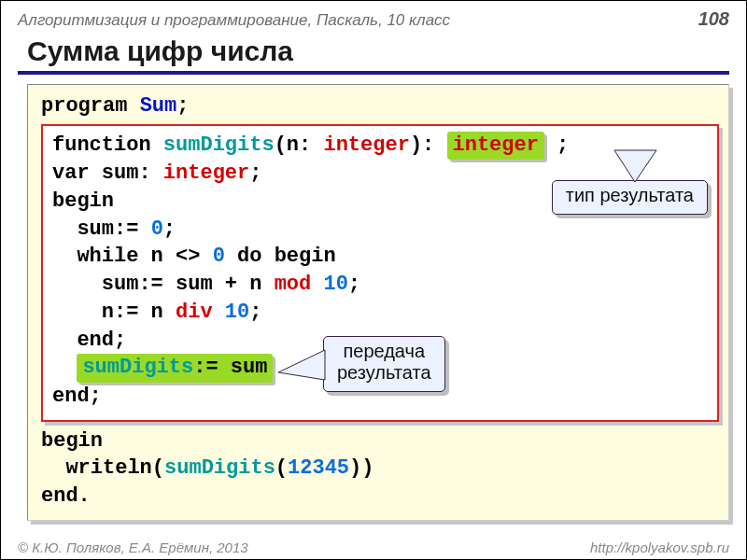 This screenshot has width=747, height=560. What do you see at coordinates (102, 230) in the screenshot?
I see `l4-pre: sum:=` at bounding box center [102, 230].